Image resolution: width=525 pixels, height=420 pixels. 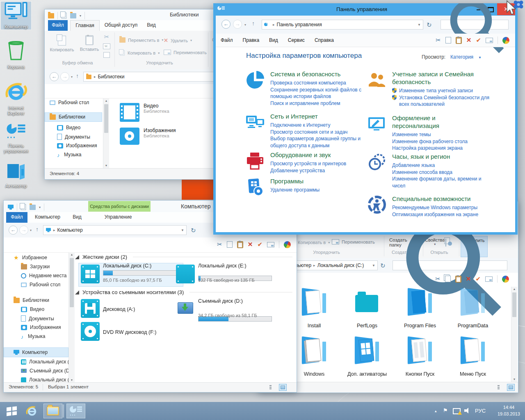 What do you see at coordinates (90, 308) in the screenshot?
I see `drive-a-item` at bounding box center [90, 308].